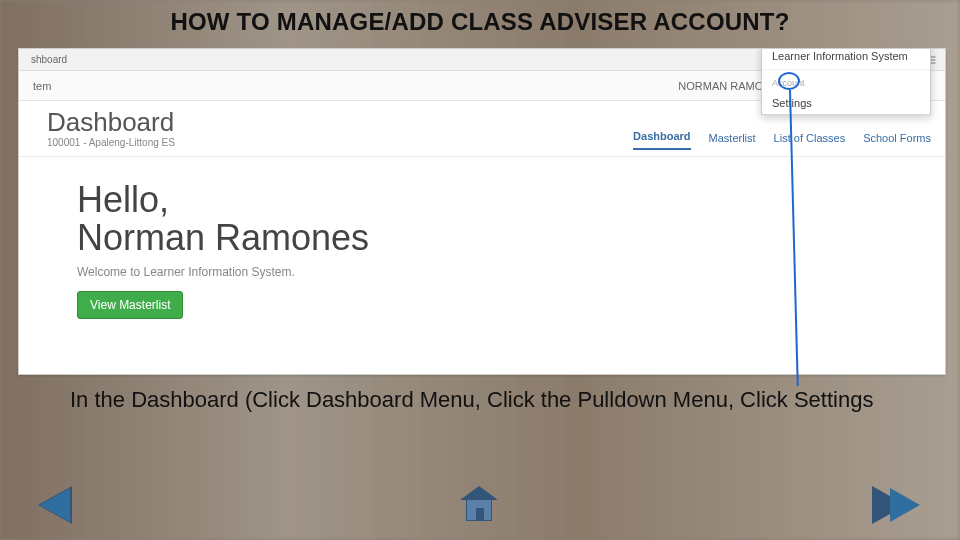 This screenshot has height=540, width=960. Describe the element at coordinates (111, 142) in the screenshot. I see `school-subtitle: 100001 - Apaleng-Littong ES` at that location.